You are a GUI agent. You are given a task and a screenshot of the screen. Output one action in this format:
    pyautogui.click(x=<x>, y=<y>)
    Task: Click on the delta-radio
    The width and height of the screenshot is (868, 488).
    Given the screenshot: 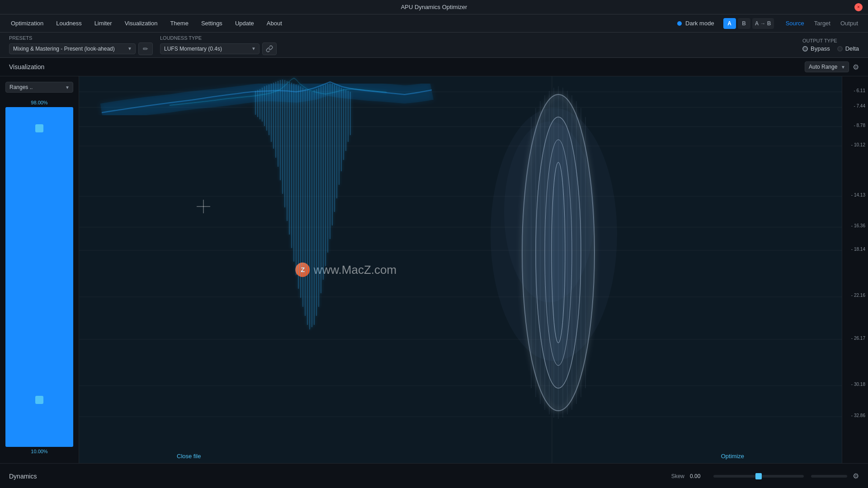 What is the action you would take?
    pyautogui.click(x=840, y=49)
    